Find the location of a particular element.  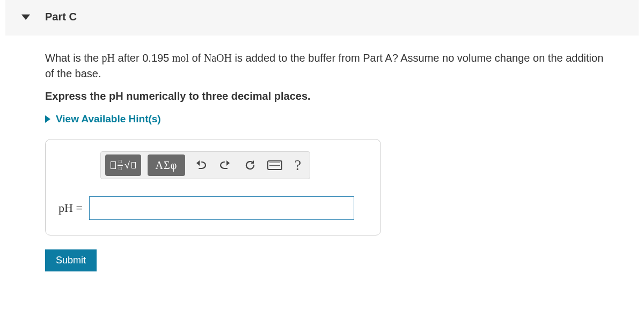

redo-icon is located at coordinates (225, 165).